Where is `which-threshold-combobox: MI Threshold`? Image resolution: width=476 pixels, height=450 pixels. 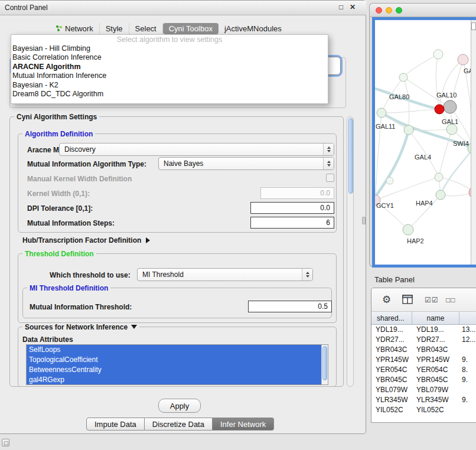 which-threshold-combobox: MI Threshold is located at coordinates (225, 275).